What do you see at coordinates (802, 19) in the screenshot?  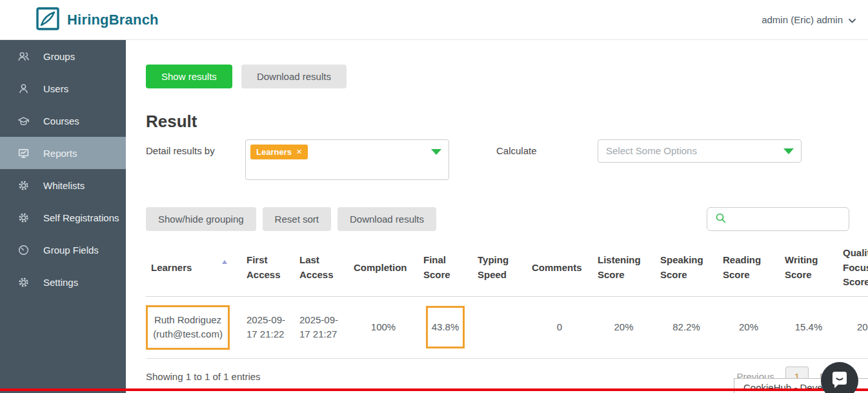 I see `user-menu-label: admin (Eric) admin` at bounding box center [802, 19].